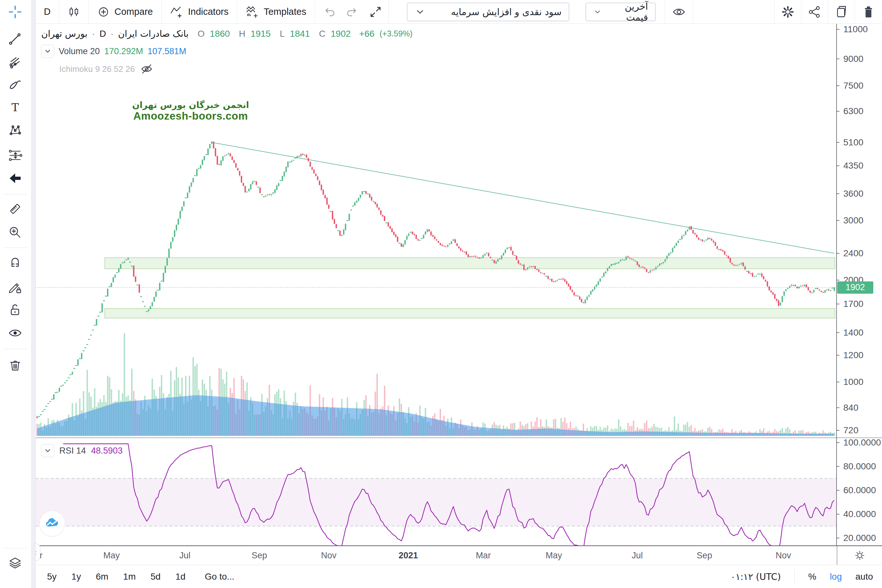 This screenshot has width=882, height=588. Describe the element at coordinates (48, 451) in the screenshot. I see `rsi-collapse-button` at that location.